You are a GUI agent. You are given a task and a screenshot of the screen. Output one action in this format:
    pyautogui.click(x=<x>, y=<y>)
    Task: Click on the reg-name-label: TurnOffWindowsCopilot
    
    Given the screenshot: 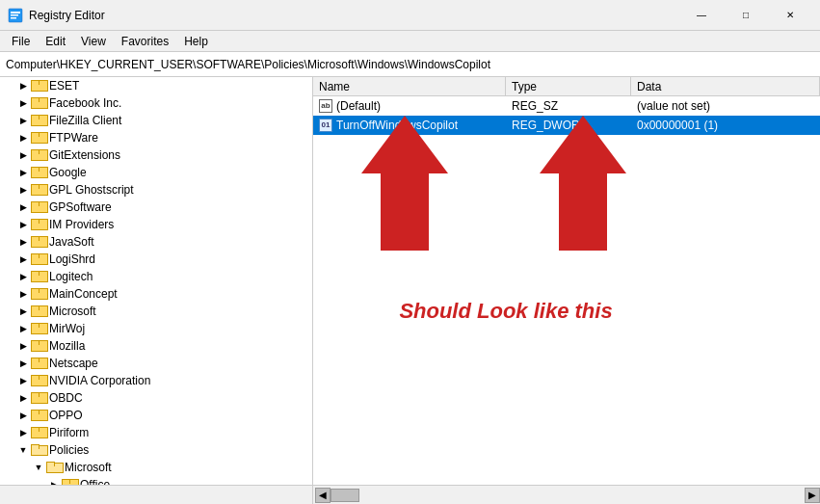 What is the action you would take?
    pyautogui.click(x=397, y=125)
    